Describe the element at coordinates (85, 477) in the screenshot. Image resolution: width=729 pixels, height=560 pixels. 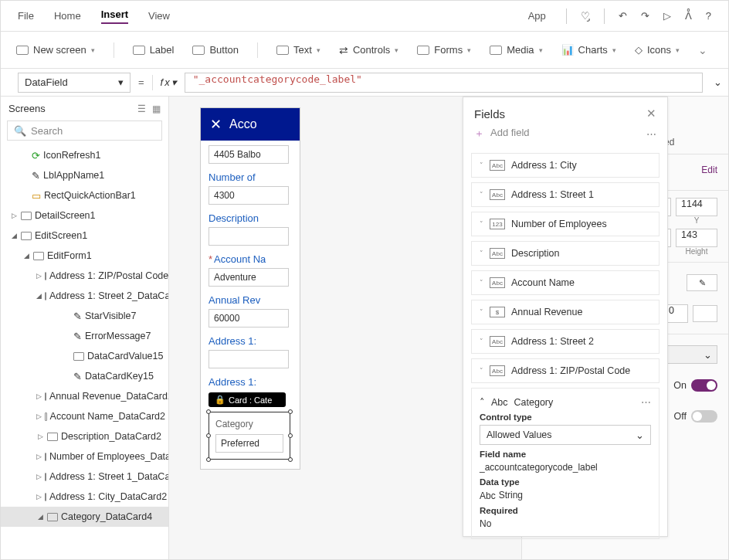
I see `tree-item: ▷Address 1: Street 1_DataCar` at that location.